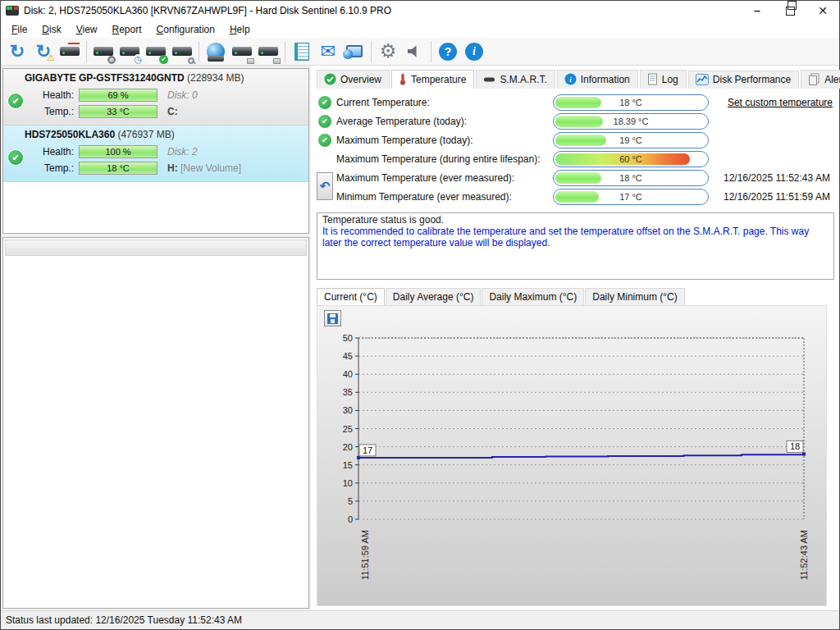 This screenshot has width=840, height=630. Describe the element at coordinates (348, 465) in the screenshot. I see `svg-text: 15` at that location.